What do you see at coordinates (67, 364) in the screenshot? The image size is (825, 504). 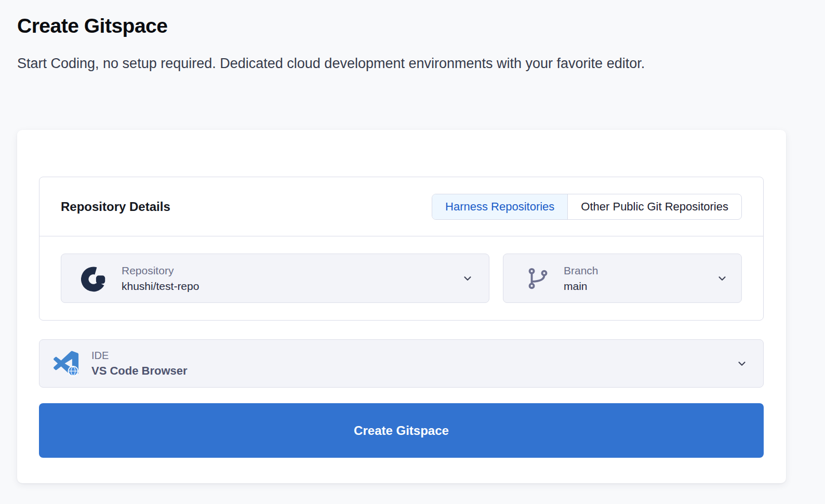 I see `vscode-browser-icon` at bounding box center [67, 364].